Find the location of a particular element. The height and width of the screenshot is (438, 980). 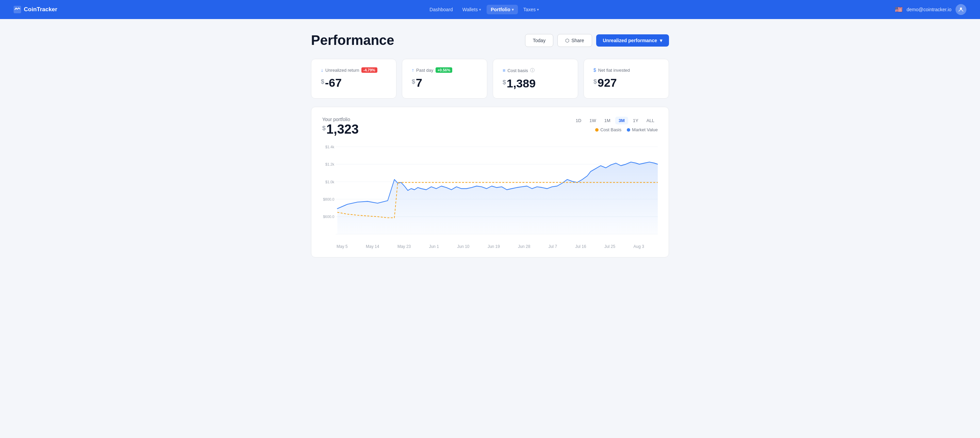

chart-legend: Cost Basis Market Value is located at coordinates (626, 130).